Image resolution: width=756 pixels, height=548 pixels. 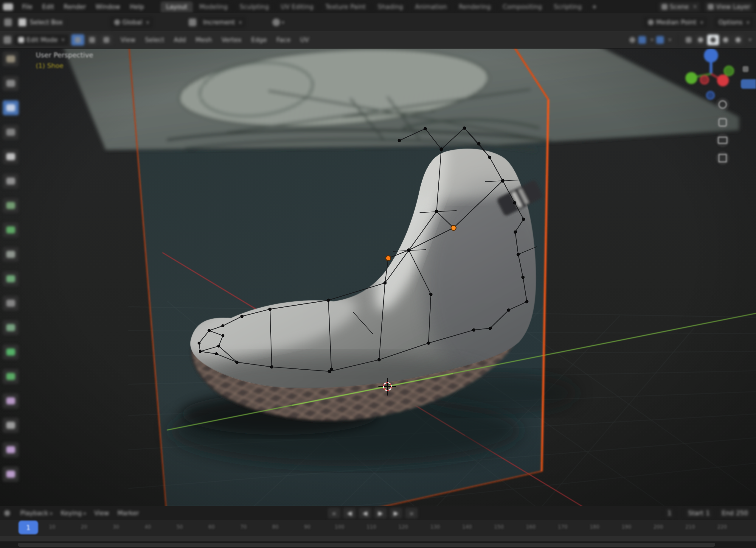 What do you see at coordinates (27, 7) in the screenshot?
I see `menubar-menu: File` at bounding box center [27, 7].